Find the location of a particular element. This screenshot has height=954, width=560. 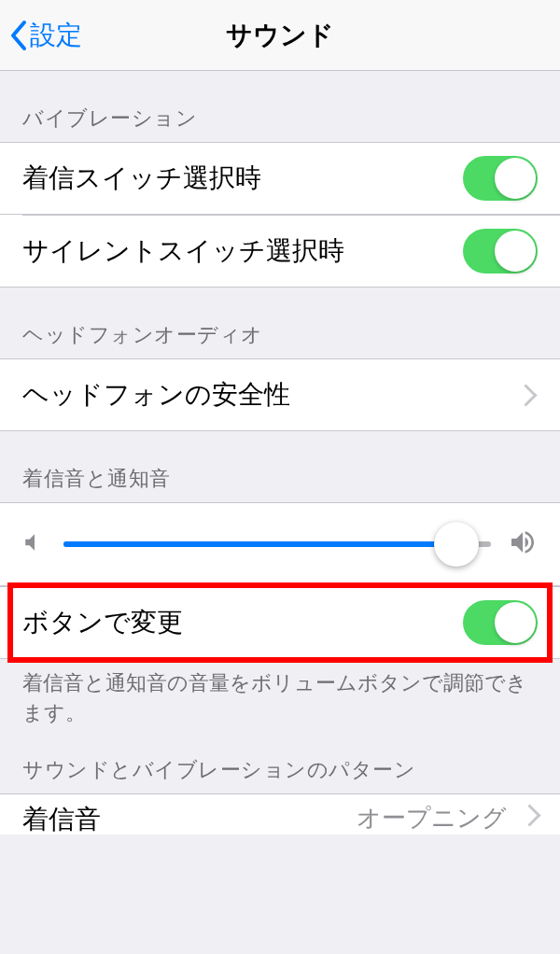

section-header-vibration: バイブレーション is located at coordinates (280, 106).